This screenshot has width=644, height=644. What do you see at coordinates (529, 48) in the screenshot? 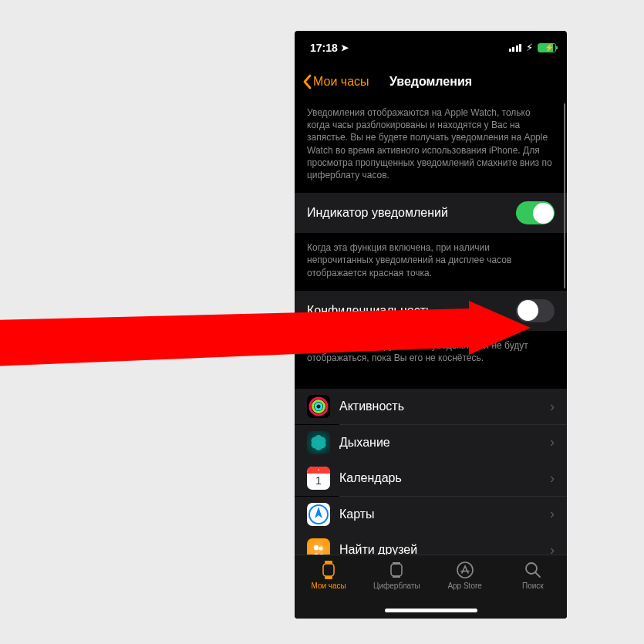
I see `wifi-icon: ⚡︎` at bounding box center [529, 48].